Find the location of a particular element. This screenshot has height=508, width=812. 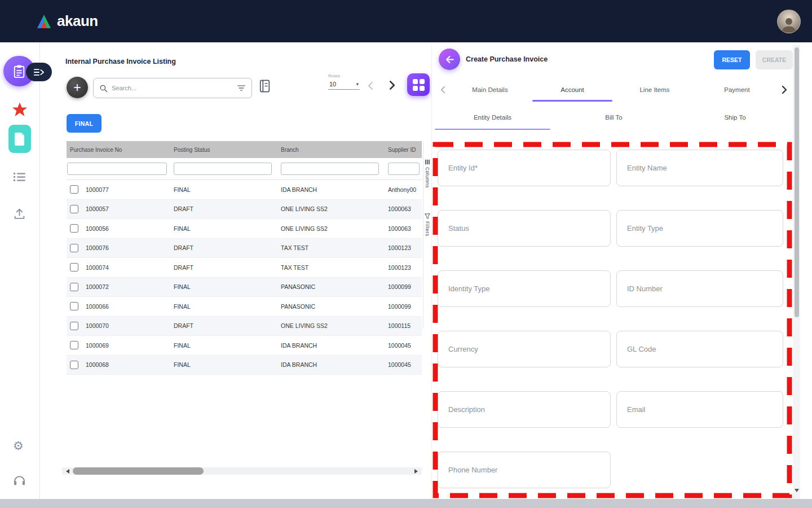

search-box is located at coordinates (173, 88).